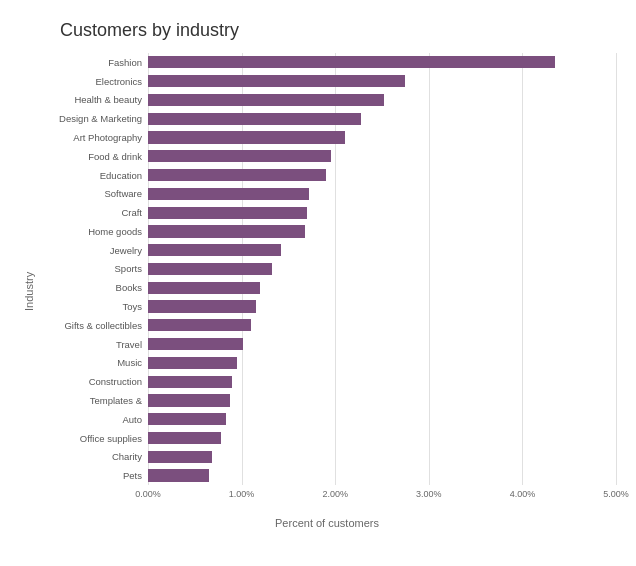 This screenshot has height=566, width=636. What do you see at coordinates (93, 100) in the screenshot?
I see `bar-label: Health & beauty` at bounding box center [93, 100].